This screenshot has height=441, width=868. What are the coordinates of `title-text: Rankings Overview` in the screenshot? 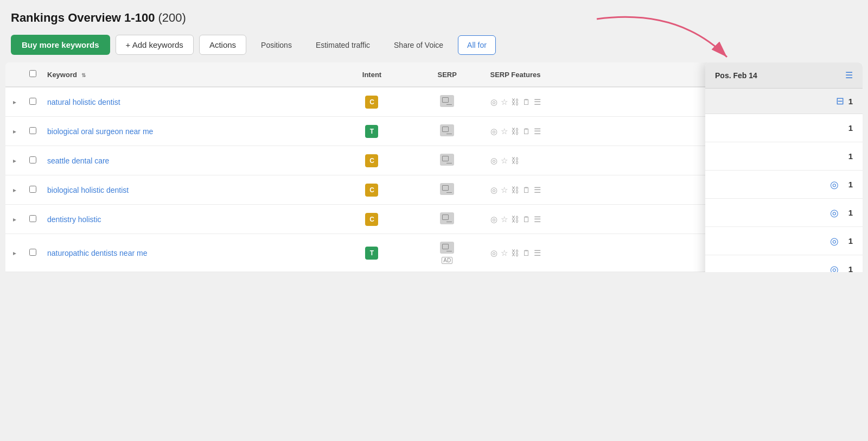 It's located at (66, 17).